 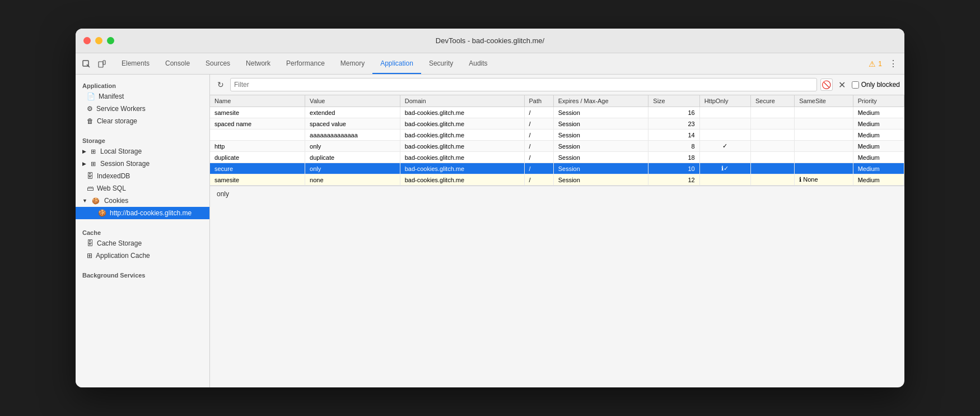 I want to click on col-header-name: Name, so click(x=258, y=101).